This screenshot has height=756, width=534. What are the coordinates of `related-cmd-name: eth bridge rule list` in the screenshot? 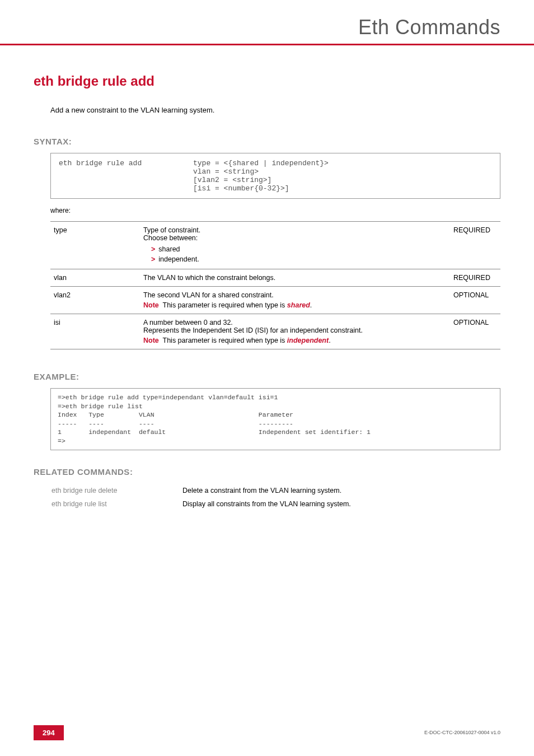 It's located at (113, 504).